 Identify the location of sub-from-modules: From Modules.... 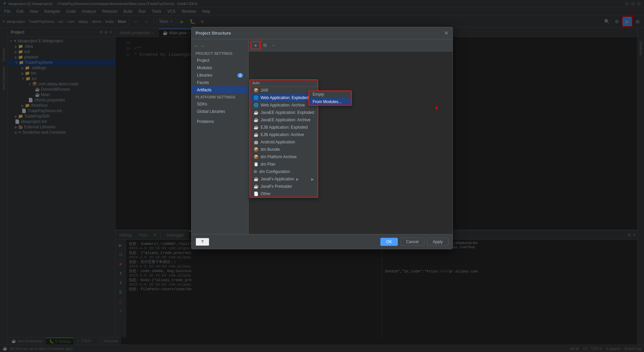
(330, 102).